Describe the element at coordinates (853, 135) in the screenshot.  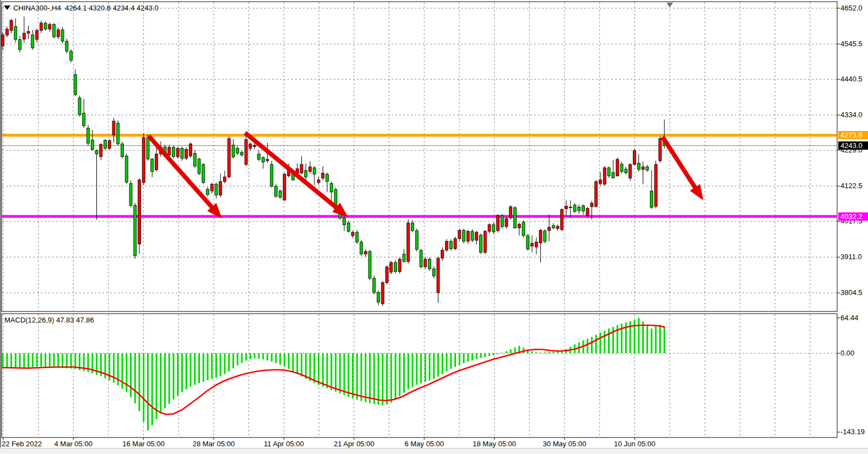
I see `price-badge-4273.9: 4273.9` at that location.